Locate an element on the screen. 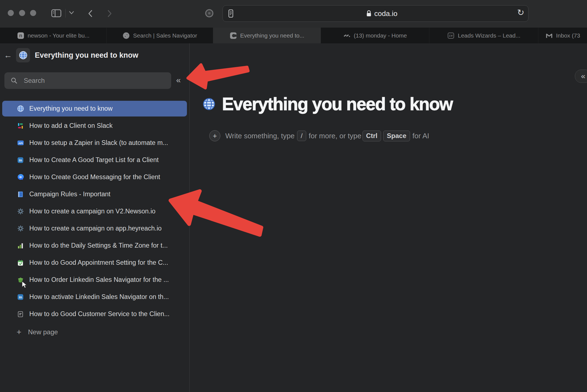 This screenshot has height=392, width=587. safari-compass-icon is located at coordinates (126, 36).